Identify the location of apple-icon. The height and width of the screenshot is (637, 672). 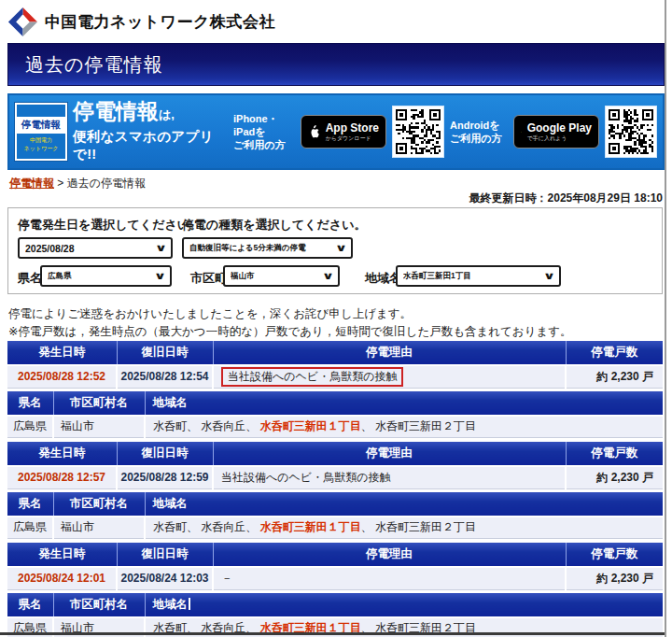
(314, 132).